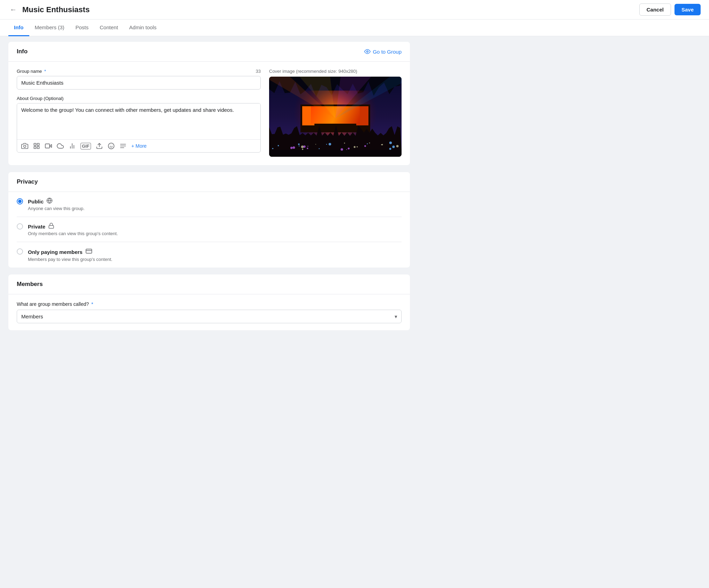 The image size is (709, 588). What do you see at coordinates (139, 71) in the screenshot?
I see `group-name-label-row: Group name * 33` at bounding box center [139, 71].